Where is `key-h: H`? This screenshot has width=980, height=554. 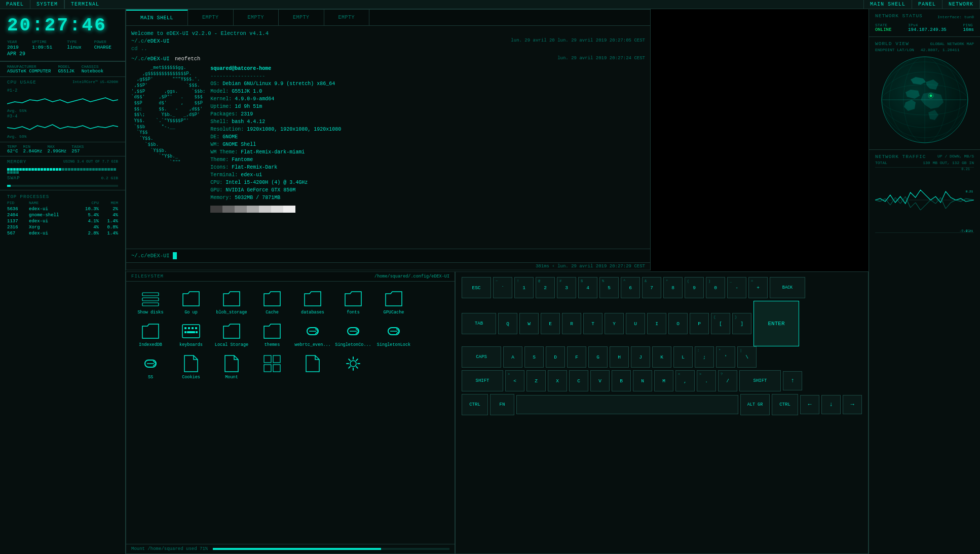
key-h: H is located at coordinates (619, 357).